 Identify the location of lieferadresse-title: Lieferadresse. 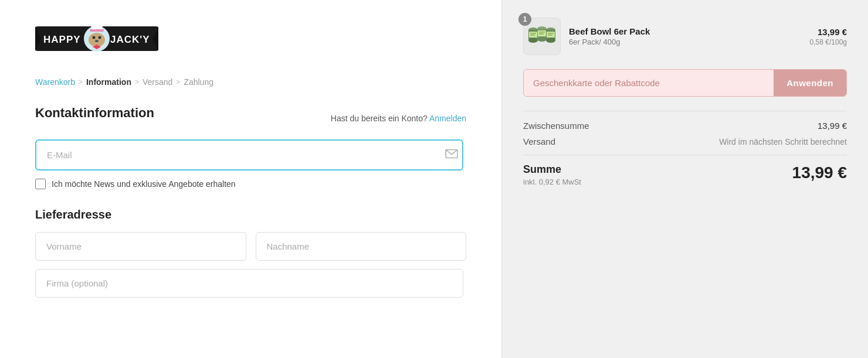
(251, 214).